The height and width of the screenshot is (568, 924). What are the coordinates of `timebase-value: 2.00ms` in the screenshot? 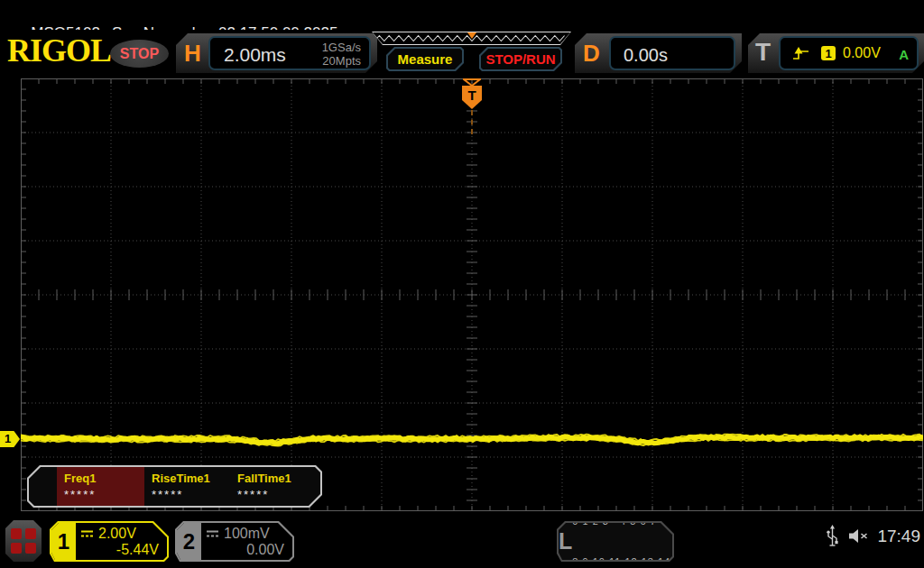 It's located at (254, 55).